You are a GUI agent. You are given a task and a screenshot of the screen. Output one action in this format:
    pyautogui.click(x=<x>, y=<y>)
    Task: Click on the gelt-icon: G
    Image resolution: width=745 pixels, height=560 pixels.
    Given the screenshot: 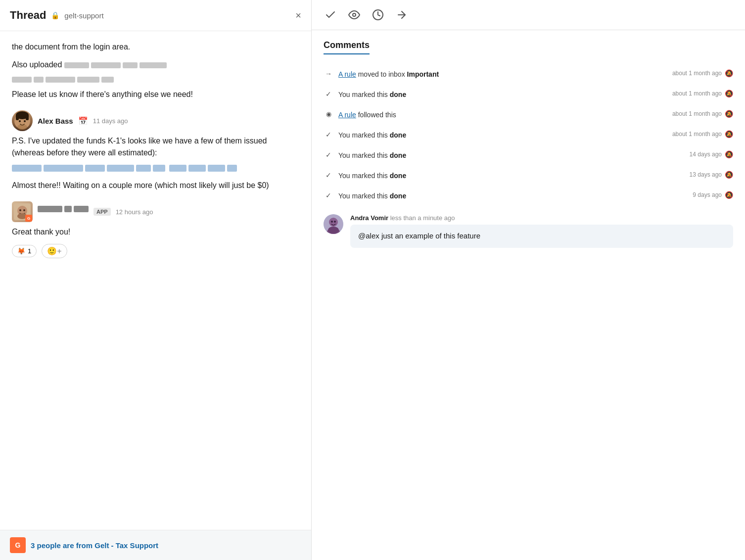 What is the action you would take?
    pyautogui.click(x=18, y=545)
    